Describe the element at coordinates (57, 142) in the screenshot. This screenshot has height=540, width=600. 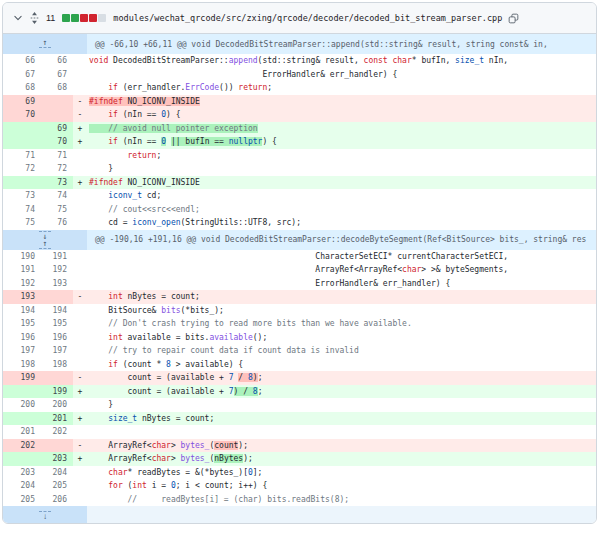
I see `new-line-number: 70` at that location.